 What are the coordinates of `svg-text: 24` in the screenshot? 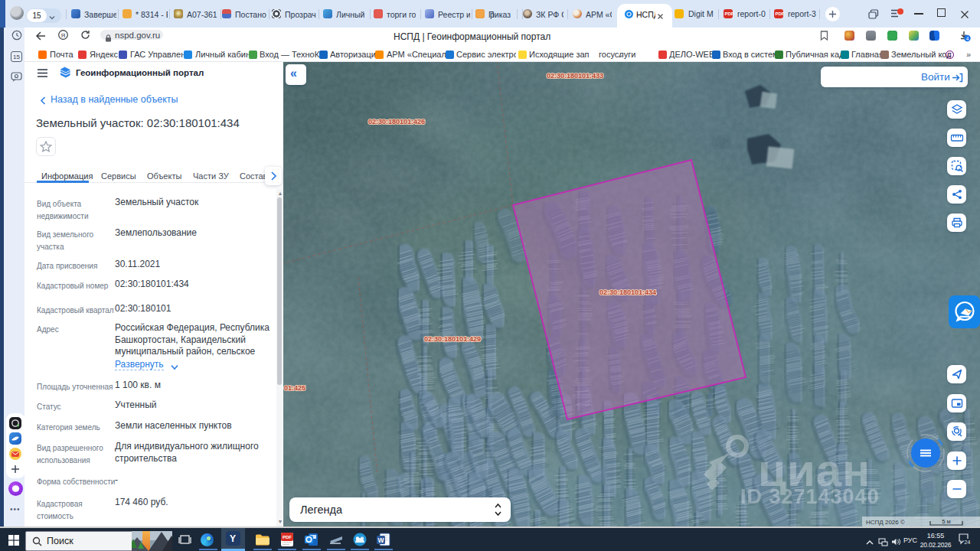 It's located at (968, 542).